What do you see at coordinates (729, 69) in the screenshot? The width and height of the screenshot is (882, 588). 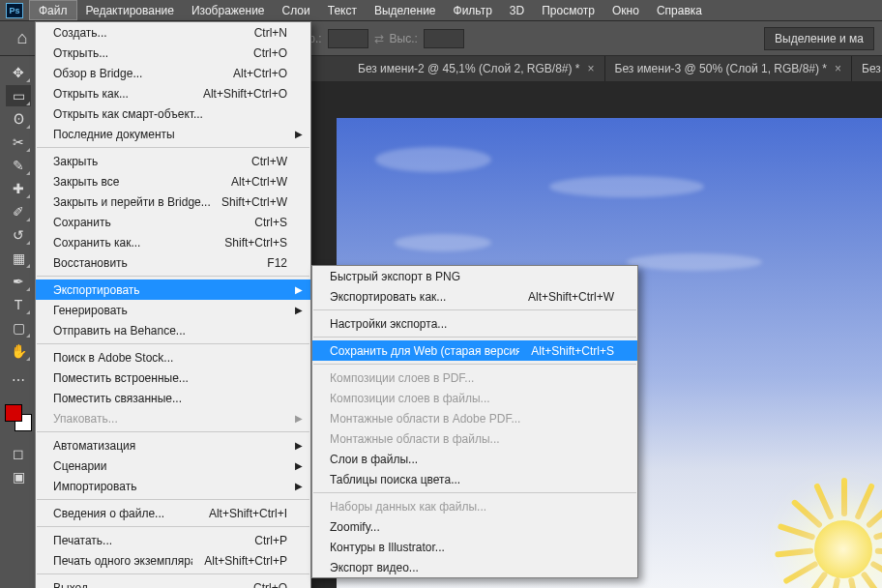 I see `doc-tab-1: Без имени-3 @ 50% (Слой 1, RGB/8#) *×` at bounding box center [729, 69].